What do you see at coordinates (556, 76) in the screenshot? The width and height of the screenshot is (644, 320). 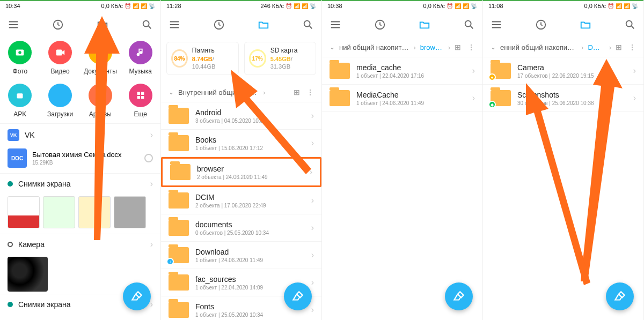 I see `folder-sub: 17 объектов | 22.06.2020 19:15` at bounding box center [556, 76].